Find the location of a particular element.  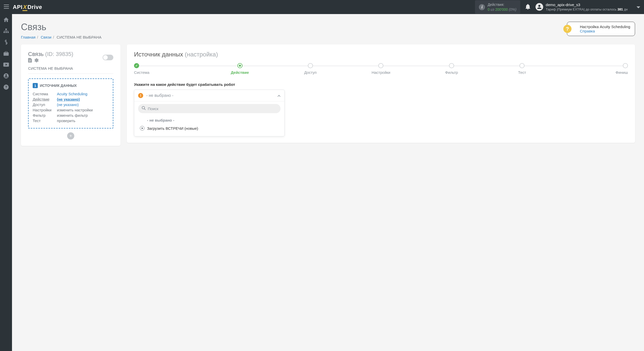

field-label: Действие is located at coordinates (45, 99).